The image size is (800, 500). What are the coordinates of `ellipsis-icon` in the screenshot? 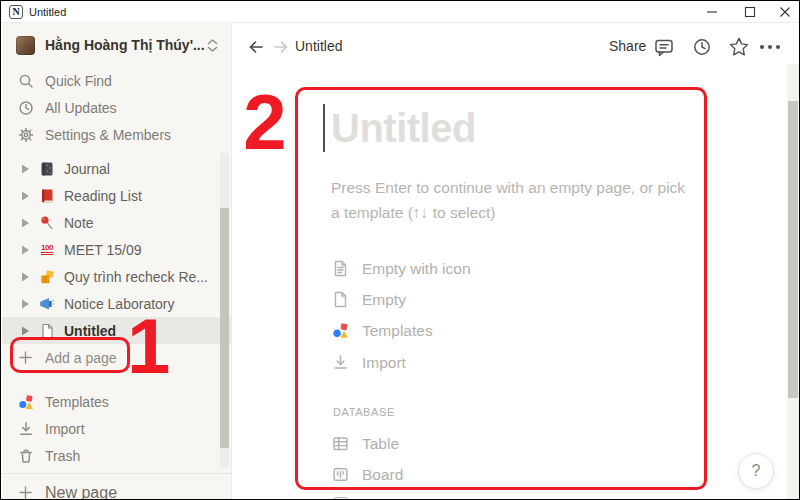 It's located at (771, 47).